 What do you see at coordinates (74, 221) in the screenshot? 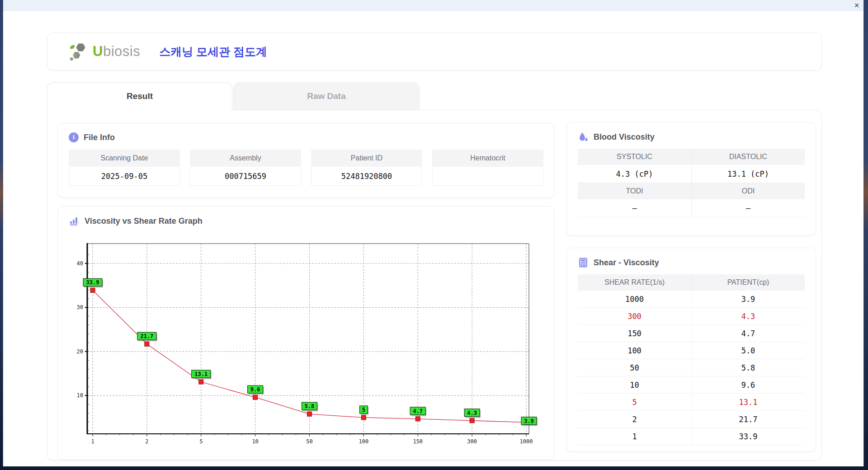
I see `bar-chart-icon` at bounding box center [74, 221].